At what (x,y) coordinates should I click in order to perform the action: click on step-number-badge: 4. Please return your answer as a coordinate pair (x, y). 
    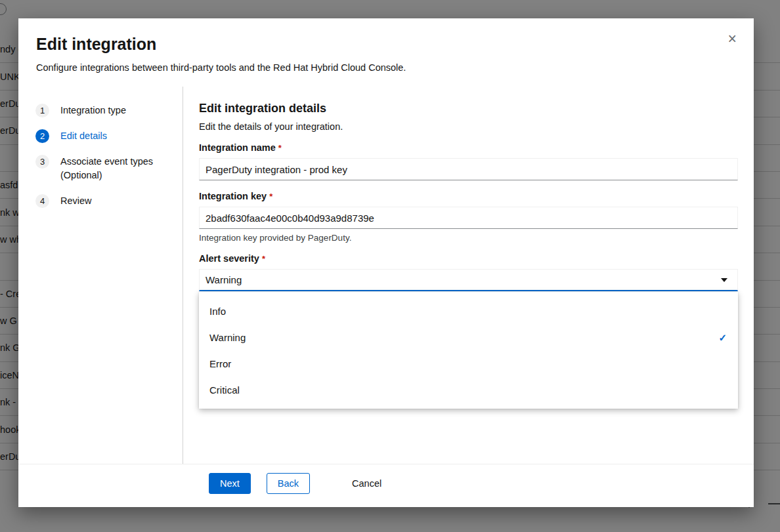
    Looking at the image, I should click on (42, 201).